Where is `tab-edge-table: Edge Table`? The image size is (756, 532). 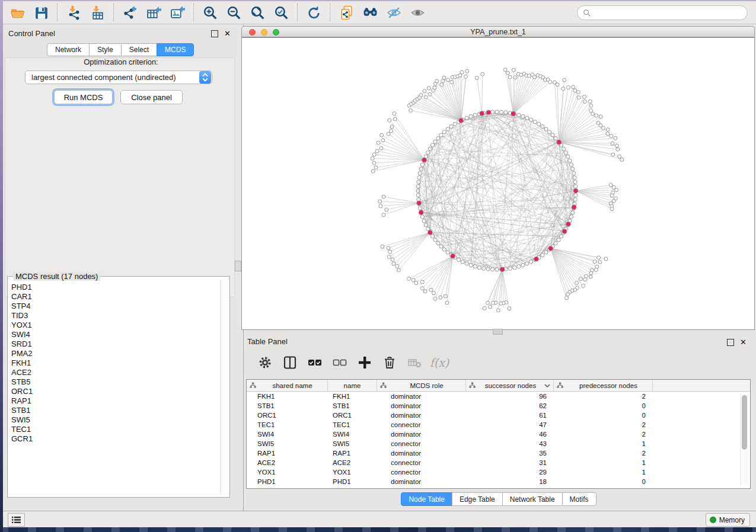 tab-edge-table: Edge Table is located at coordinates (477, 499).